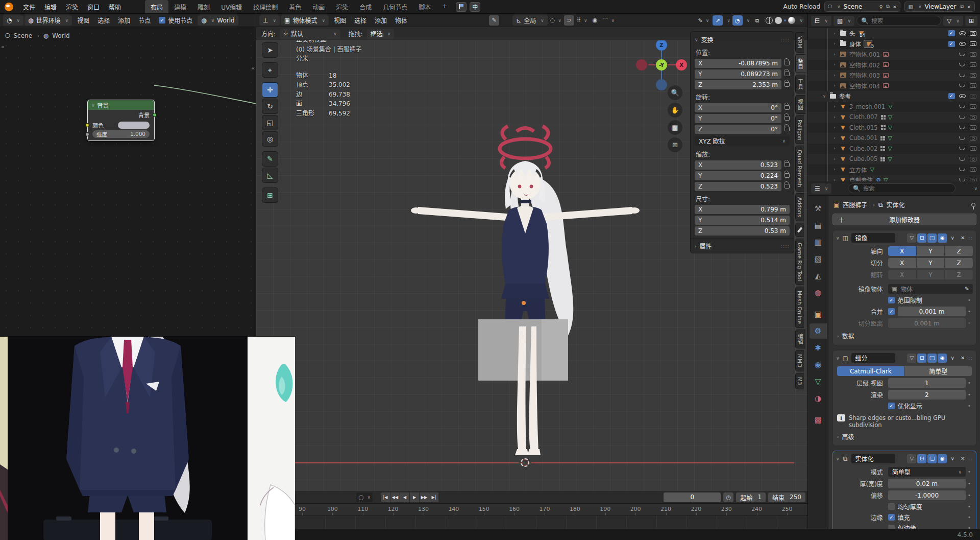  I want to click on gizmo-x-axis: X, so click(681, 65).